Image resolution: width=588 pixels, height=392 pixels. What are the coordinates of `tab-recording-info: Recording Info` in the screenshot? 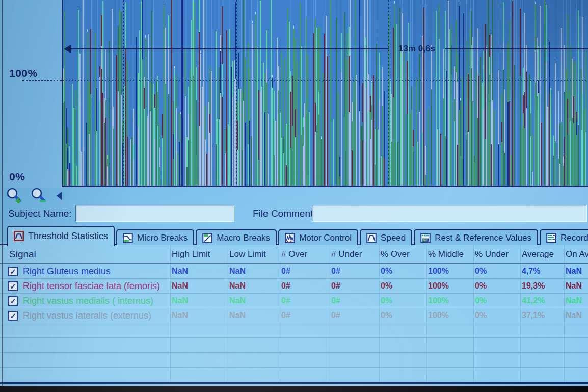 It's located at (564, 238).